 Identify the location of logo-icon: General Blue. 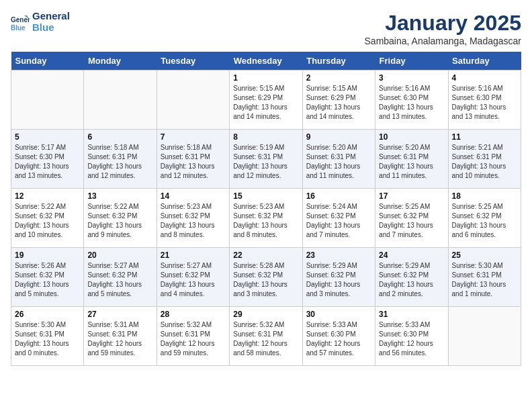
(20, 22).